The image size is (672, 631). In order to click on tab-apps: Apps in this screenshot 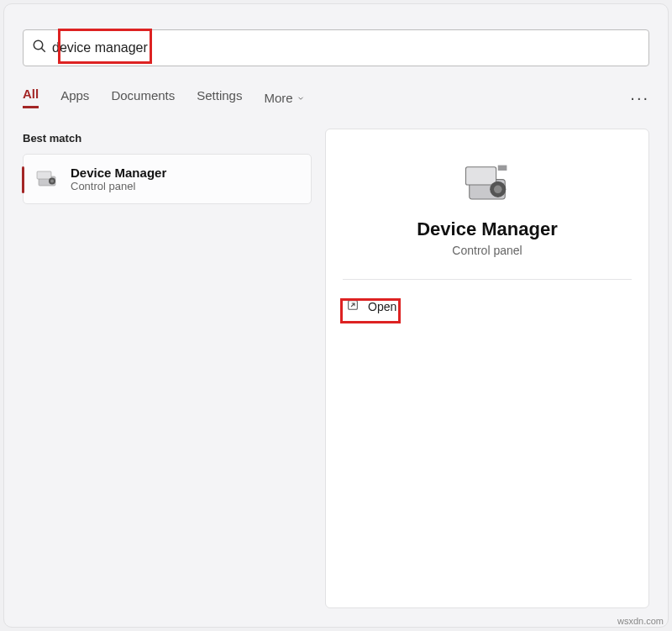, I will do `click(75, 97)`.